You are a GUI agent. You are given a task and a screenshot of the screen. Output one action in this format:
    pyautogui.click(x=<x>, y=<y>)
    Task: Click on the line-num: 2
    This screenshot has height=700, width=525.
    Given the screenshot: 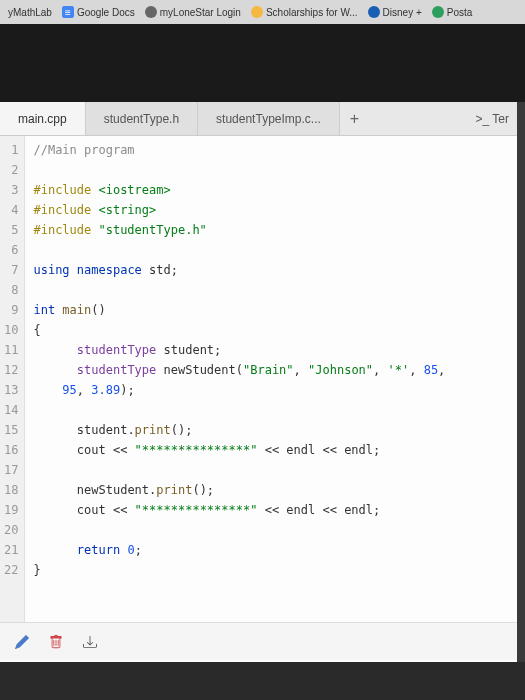 What is the action you would take?
    pyautogui.click(x=11, y=170)
    